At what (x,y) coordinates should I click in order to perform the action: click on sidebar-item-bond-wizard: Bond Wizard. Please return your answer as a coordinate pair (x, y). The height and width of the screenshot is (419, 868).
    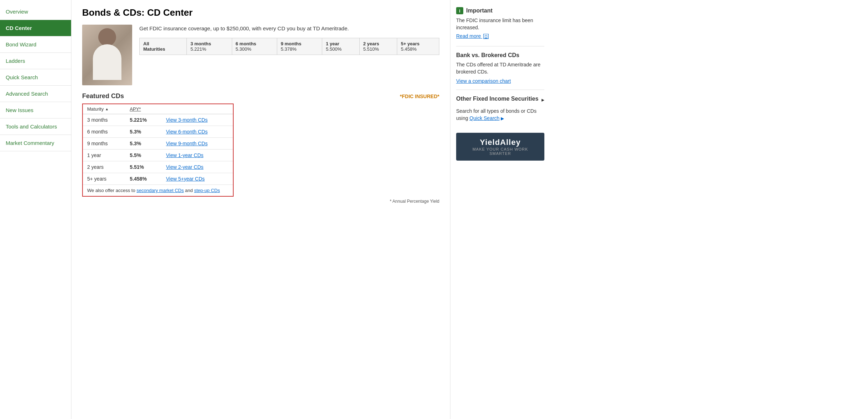
    Looking at the image, I should click on (36, 45).